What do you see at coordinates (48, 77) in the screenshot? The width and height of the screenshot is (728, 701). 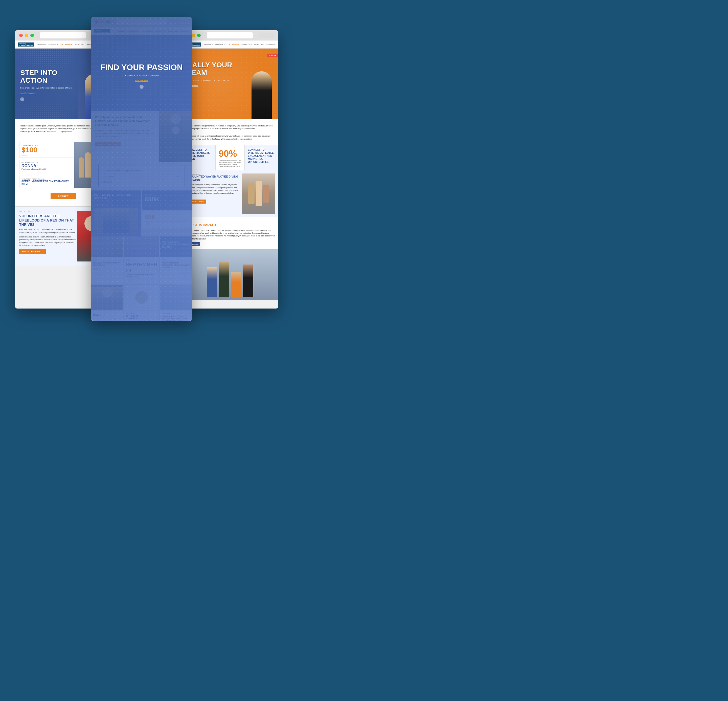 I see `hero-title: STEP INTO ACTION` at bounding box center [48, 77].